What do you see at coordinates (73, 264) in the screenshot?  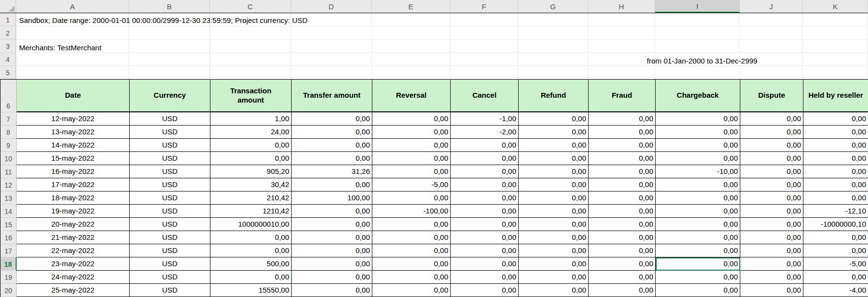 I see `cell: 23-may-2022` at bounding box center [73, 264].